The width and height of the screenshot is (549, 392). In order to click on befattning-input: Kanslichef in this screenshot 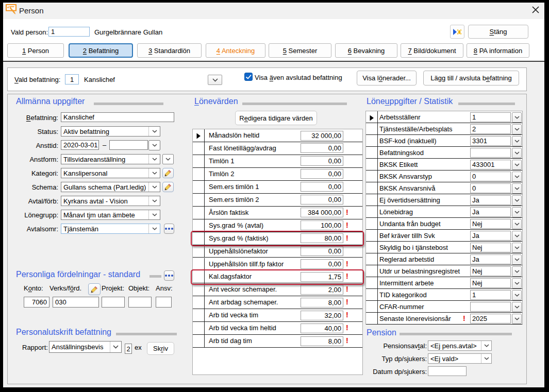, I will do `click(118, 117)`.